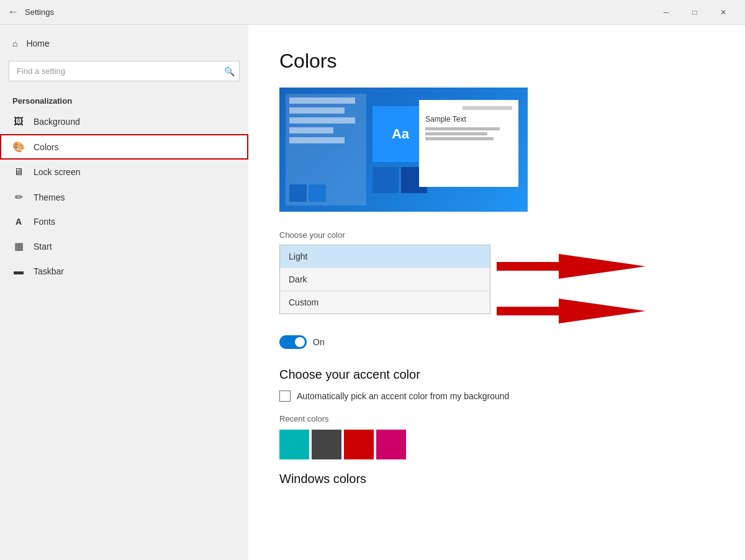 This screenshot has height=560, width=745. Describe the element at coordinates (124, 147) in the screenshot. I see `sidebar-item-colors: 🎨 Colors` at that location.